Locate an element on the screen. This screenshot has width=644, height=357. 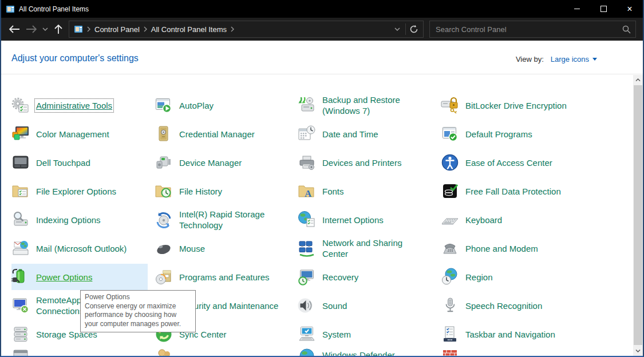
item-power-options: Power Options is located at coordinates (80, 277).